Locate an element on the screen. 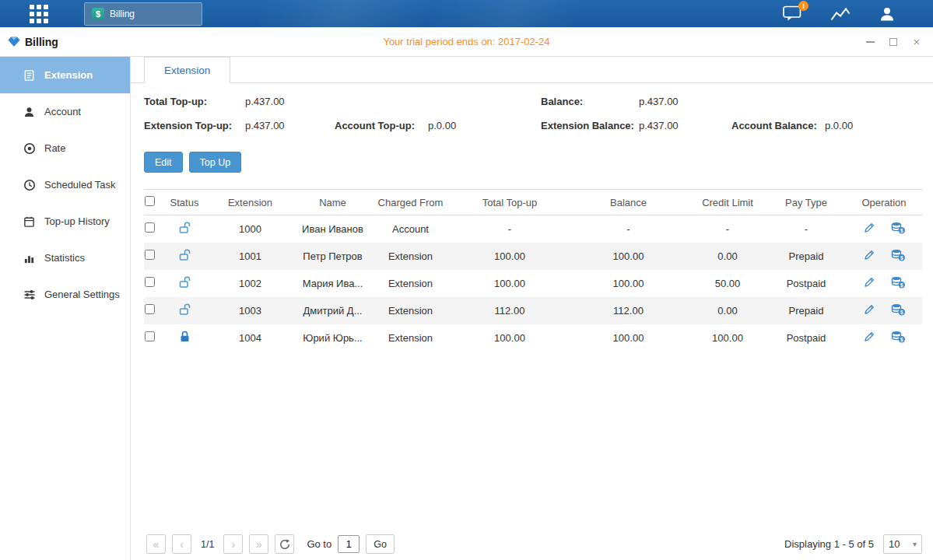 This screenshot has width=933, height=560. cell-credit-limit: 100.00 is located at coordinates (728, 338).